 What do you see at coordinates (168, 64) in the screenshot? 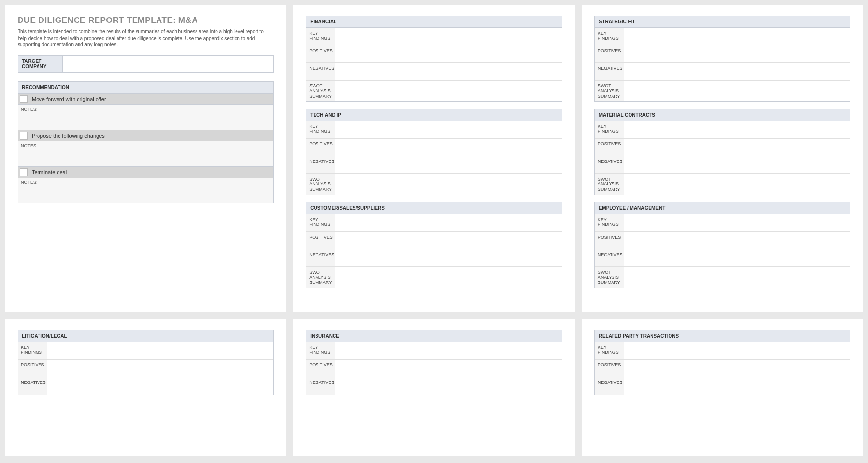
I see `target-company-value` at bounding box center [168, 64].